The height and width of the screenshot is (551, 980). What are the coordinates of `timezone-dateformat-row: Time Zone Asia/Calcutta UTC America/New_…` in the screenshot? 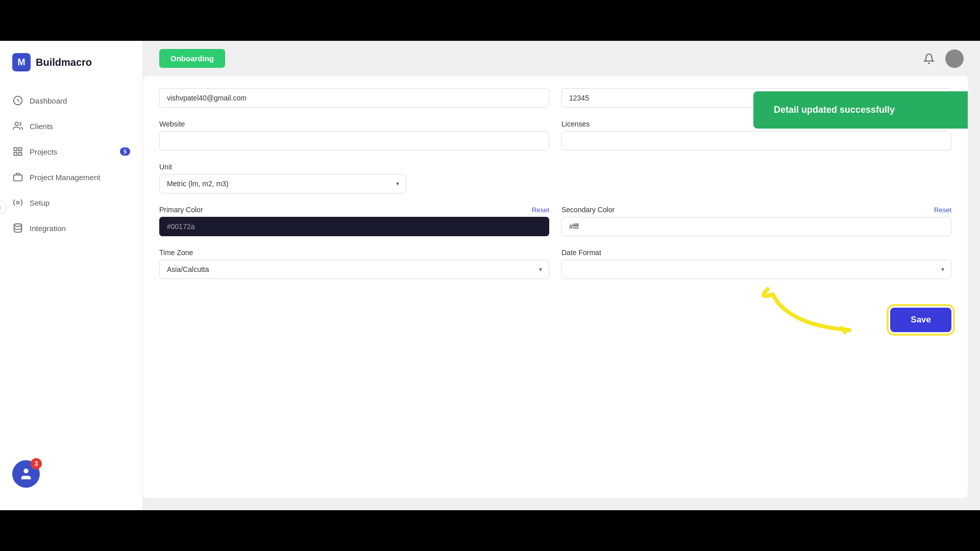 It's located at (555, 264).